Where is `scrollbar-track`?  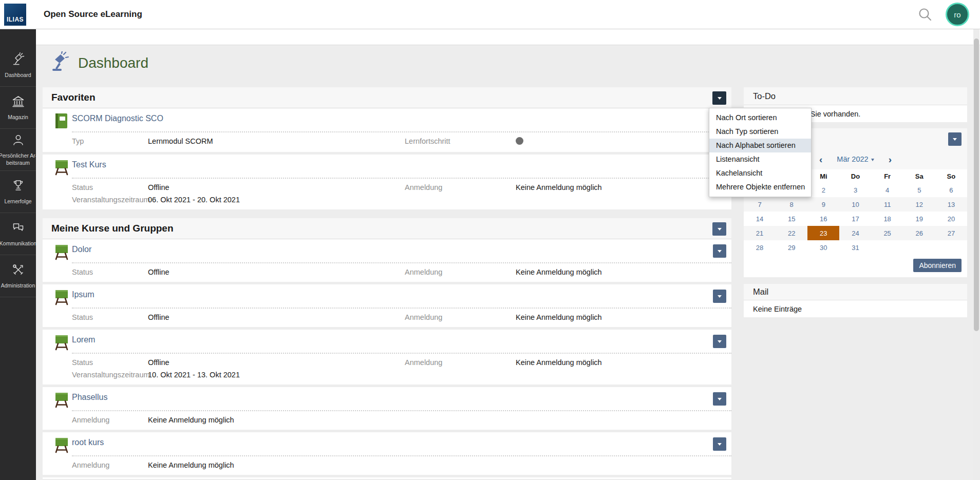
scrollbar-track is located at coordinates (976, 255).